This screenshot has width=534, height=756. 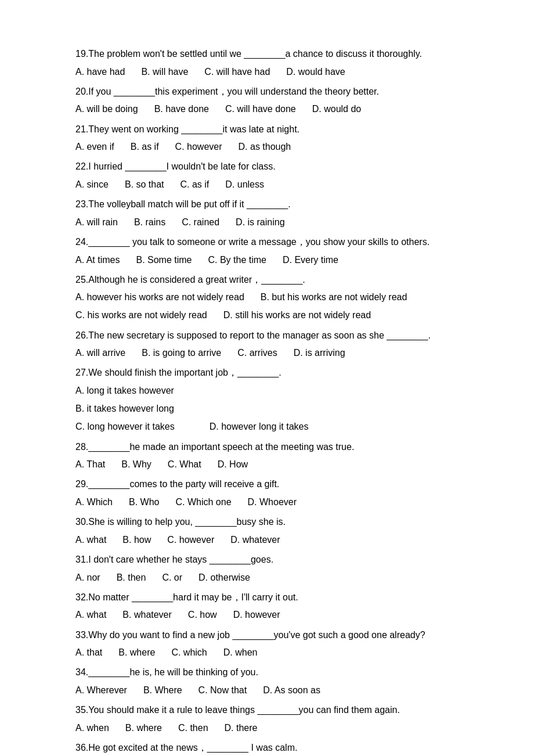 What do you see at coordinates (201, 222) in the screenshot?
I see `option-2-23: C. rained` at bounding box center [201, 222].